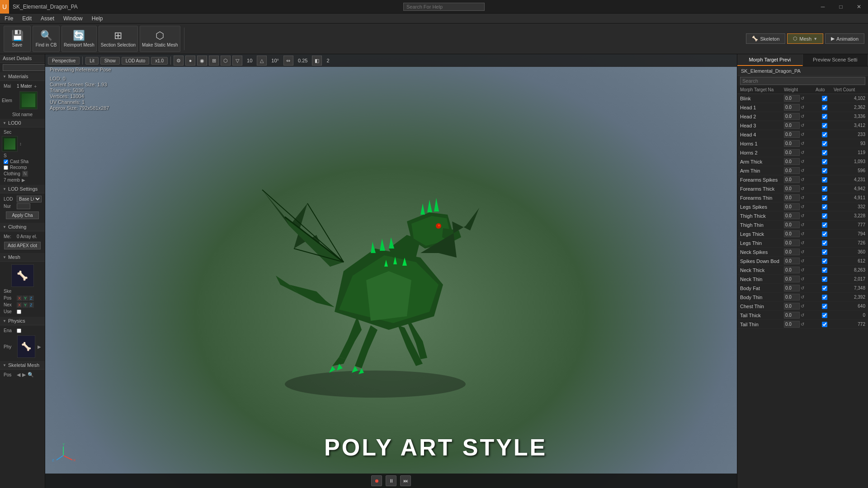 This screenshot has height=488, width=868. Describe the element at coordinates (46, 39) in the screenshot. I see `find-in-cb-button: 🔍 Find in CB` at that location.